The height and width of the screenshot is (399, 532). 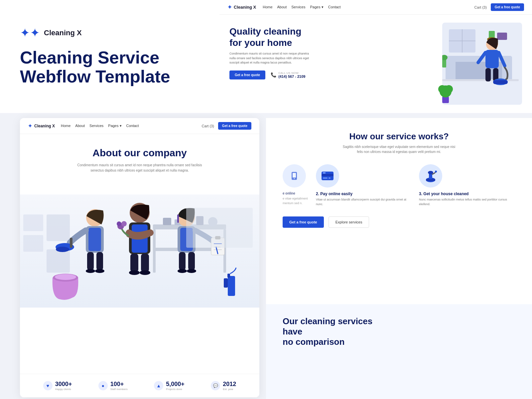 What do you see at coordinates (303, 222) in the screenshot?
I see `how-get-quote-button: Get a free quote` at bounding box center [303, 222].